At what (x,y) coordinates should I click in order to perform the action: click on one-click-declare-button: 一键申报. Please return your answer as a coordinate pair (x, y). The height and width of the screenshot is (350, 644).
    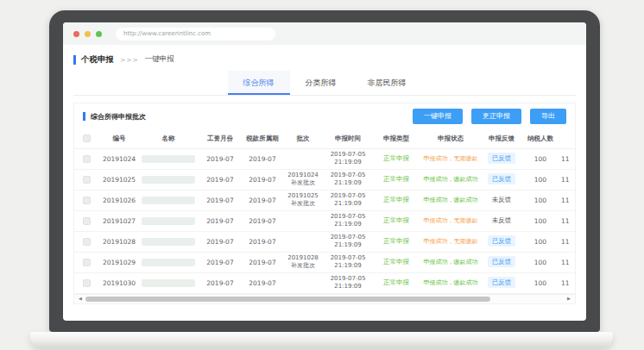
    Looking at the image, I should click on (438, 116).